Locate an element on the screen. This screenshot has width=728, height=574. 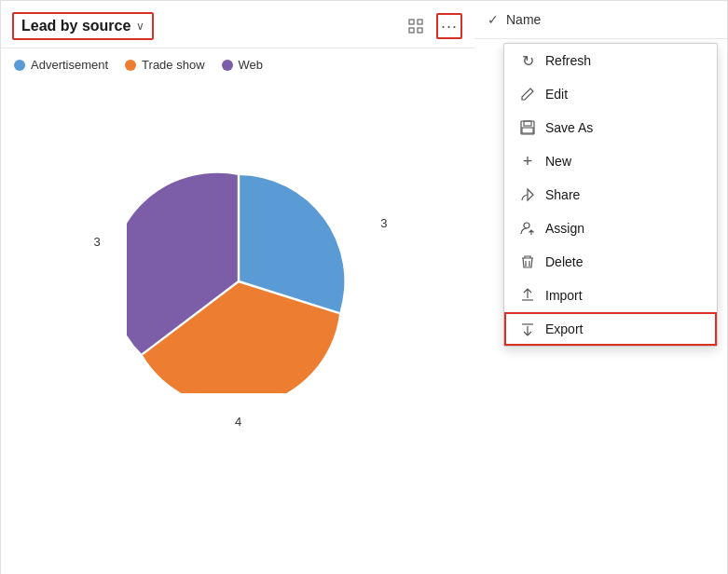
menu-item-refresh: ↻ Refresh is located at coordinates (611, 61).